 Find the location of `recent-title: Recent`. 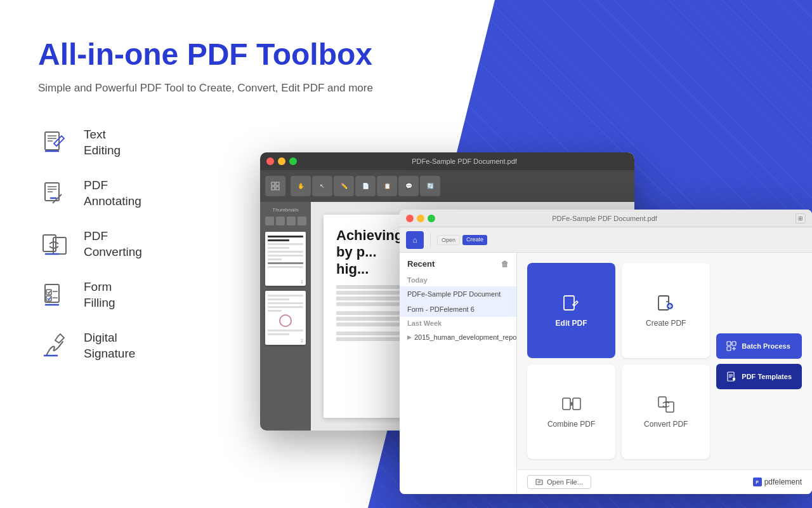

recent-title: Recent is located at coordinates (421, 264).